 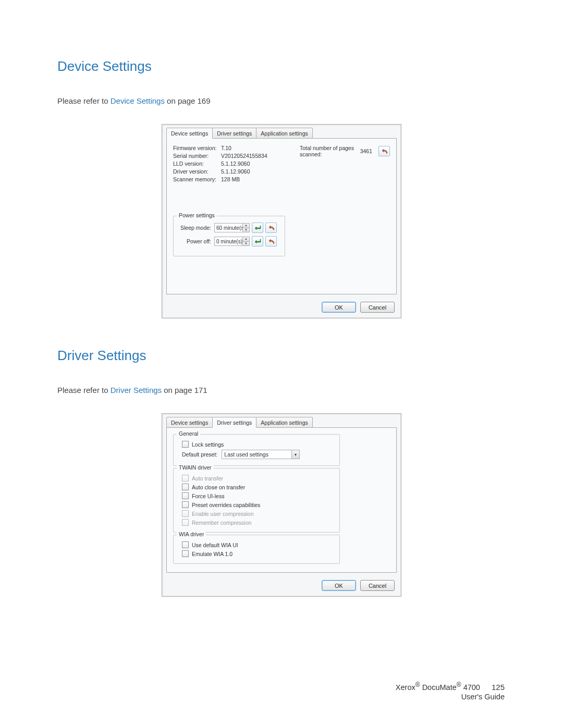 What do you see at coordinates (186, 514) in the screenshot?
I see `checkbox-enable-compression` at bounding box center [186, 514].